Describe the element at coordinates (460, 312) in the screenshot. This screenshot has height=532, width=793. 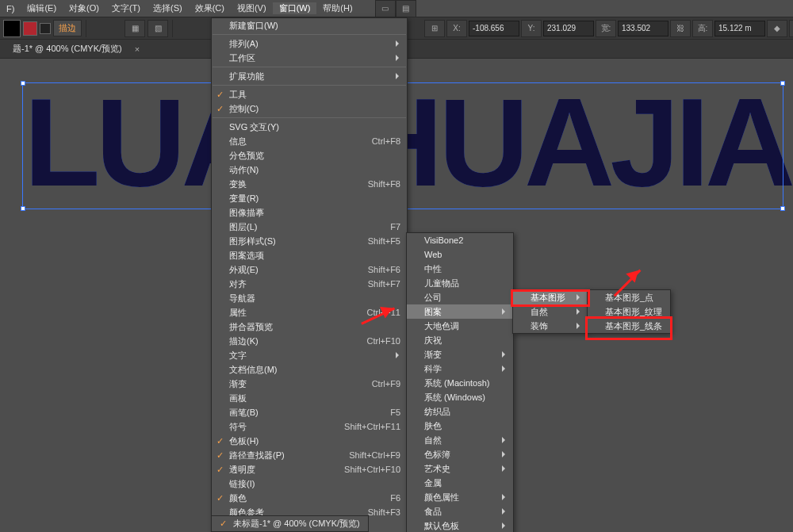
I see `menu-item: 图案` at that location.